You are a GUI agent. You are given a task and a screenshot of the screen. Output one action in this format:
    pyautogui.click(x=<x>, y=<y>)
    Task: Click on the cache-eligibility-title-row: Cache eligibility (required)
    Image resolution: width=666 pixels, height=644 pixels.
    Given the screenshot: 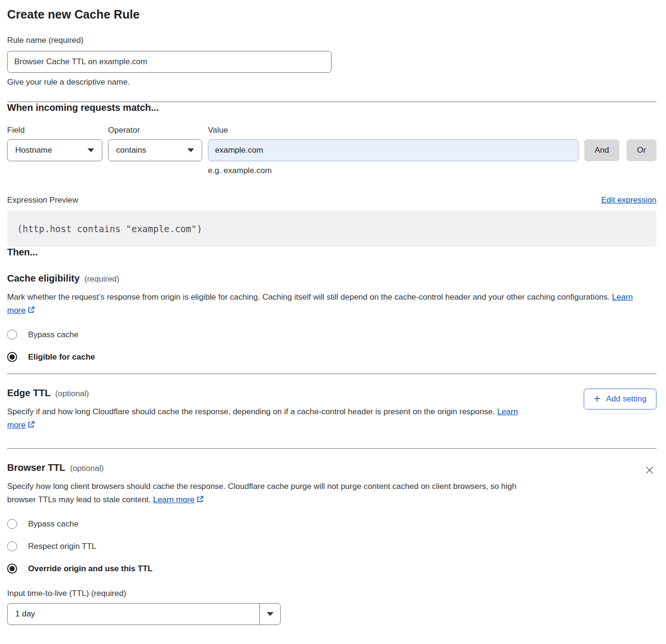 What is the action you would take?
    pyautogui.click(x=332, y=279)
    